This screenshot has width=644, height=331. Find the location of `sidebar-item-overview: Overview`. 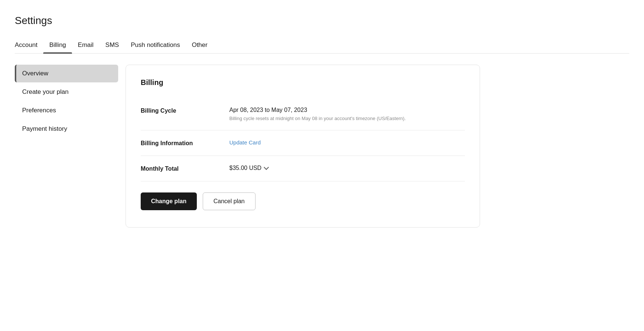

sidebar-item-overview: Overview is located at coordinates (66, 74).